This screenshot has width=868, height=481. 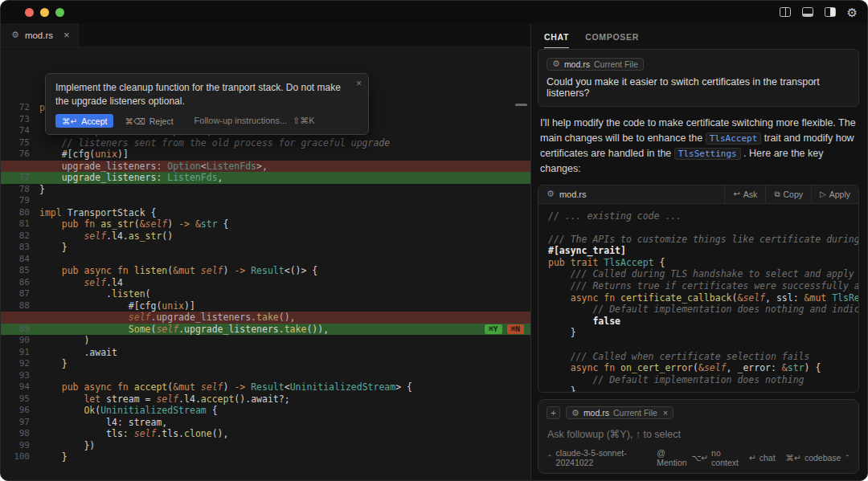 I want to click on code-line: 97 l4: stream,, so click(x=265, y=422).